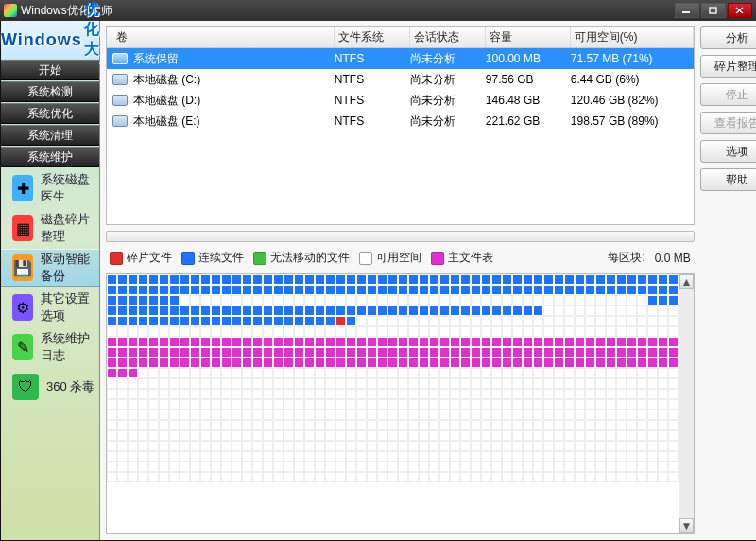 The height and width of the screenshot is (541, 756). Describe the element at coordinates (50, 113) in the screenshot. I see `nav-系统优化: 系统优化` at that location.